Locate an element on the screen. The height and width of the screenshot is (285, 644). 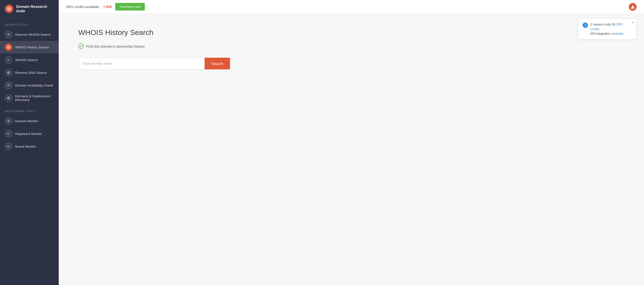
sidebar-item-whois-search: WHOIS Search is located at coordinates (30, 60).